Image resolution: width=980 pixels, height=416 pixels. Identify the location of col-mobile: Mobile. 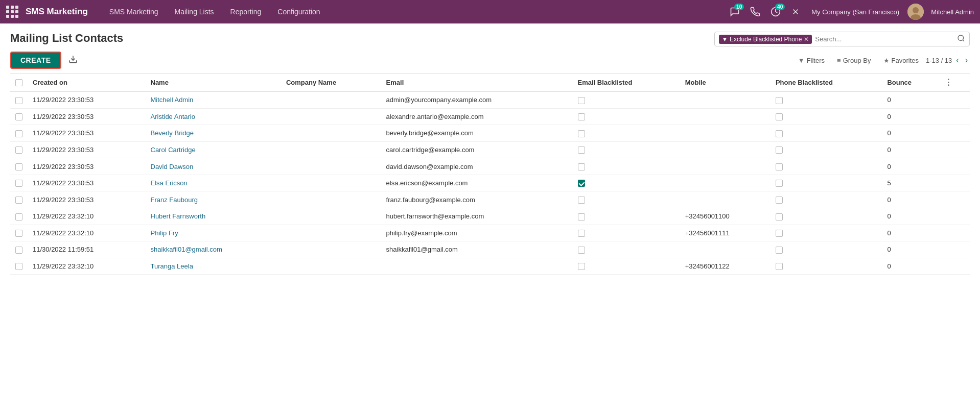
(726, 83).